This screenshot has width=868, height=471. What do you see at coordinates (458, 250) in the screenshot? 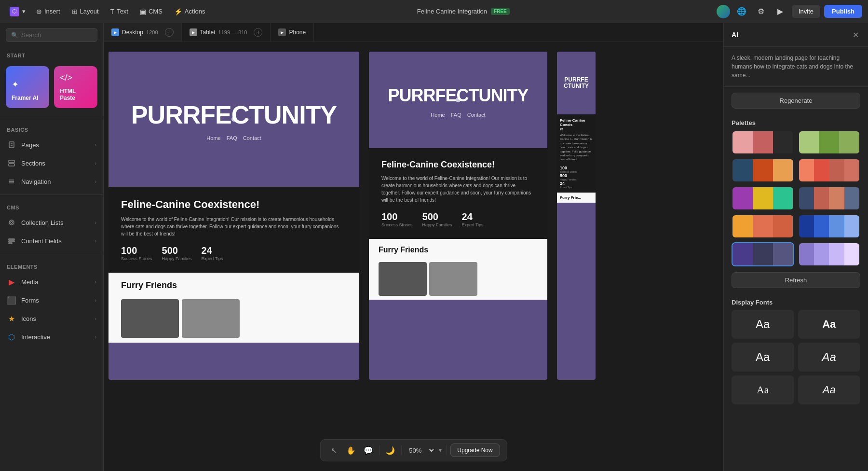
I see `furry-friends-title-tablet: Furry Friends` at bounding box center [458, 250].